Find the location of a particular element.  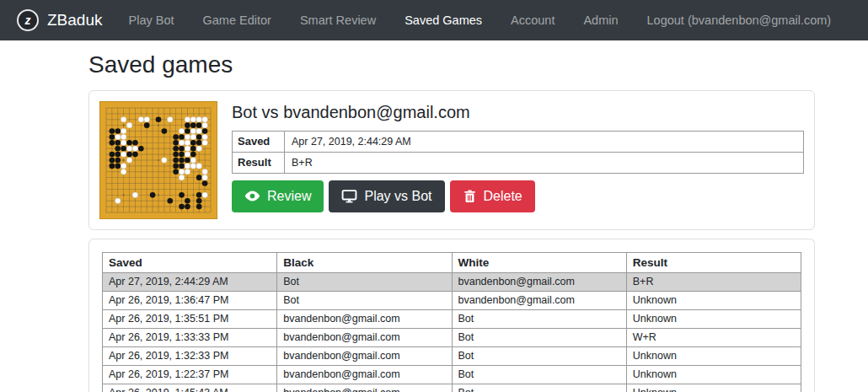

nav-item-account: Account is located at coordinates (533, 20).